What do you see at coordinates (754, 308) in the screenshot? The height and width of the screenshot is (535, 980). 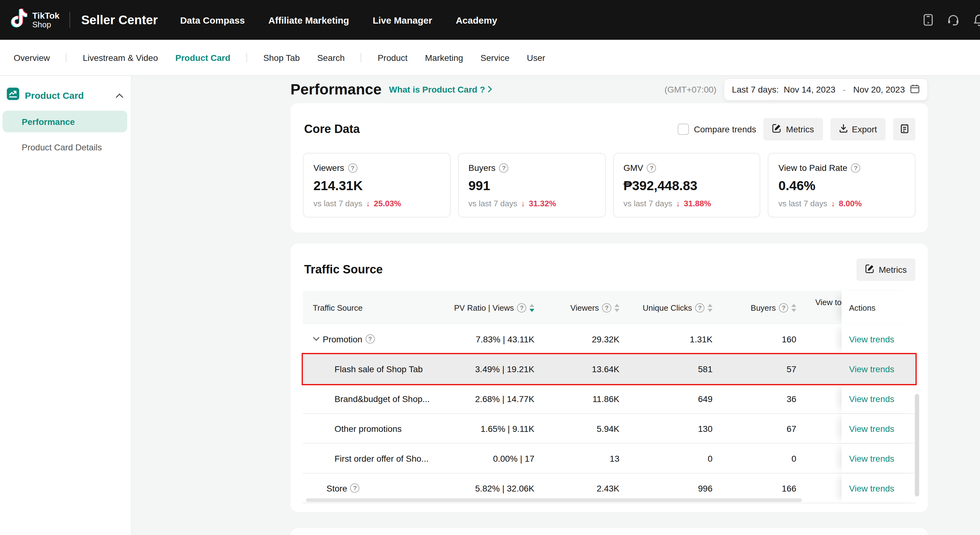 I see `col-buyers-sort: Buyers ?` at bounding box center [754, 308].